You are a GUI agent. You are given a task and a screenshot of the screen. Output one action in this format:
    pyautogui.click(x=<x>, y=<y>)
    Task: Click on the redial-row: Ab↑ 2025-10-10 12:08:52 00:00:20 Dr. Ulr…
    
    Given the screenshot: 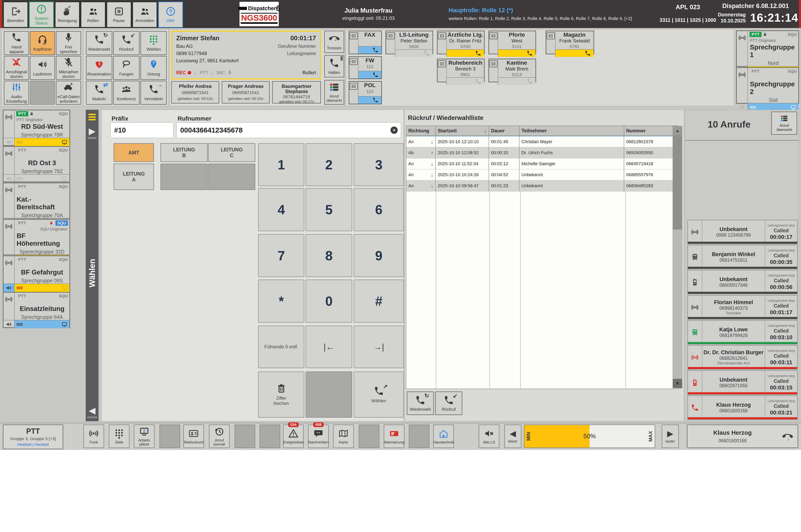 What is the action you would take?
    pyautogui.click(x=542, y=153)
    